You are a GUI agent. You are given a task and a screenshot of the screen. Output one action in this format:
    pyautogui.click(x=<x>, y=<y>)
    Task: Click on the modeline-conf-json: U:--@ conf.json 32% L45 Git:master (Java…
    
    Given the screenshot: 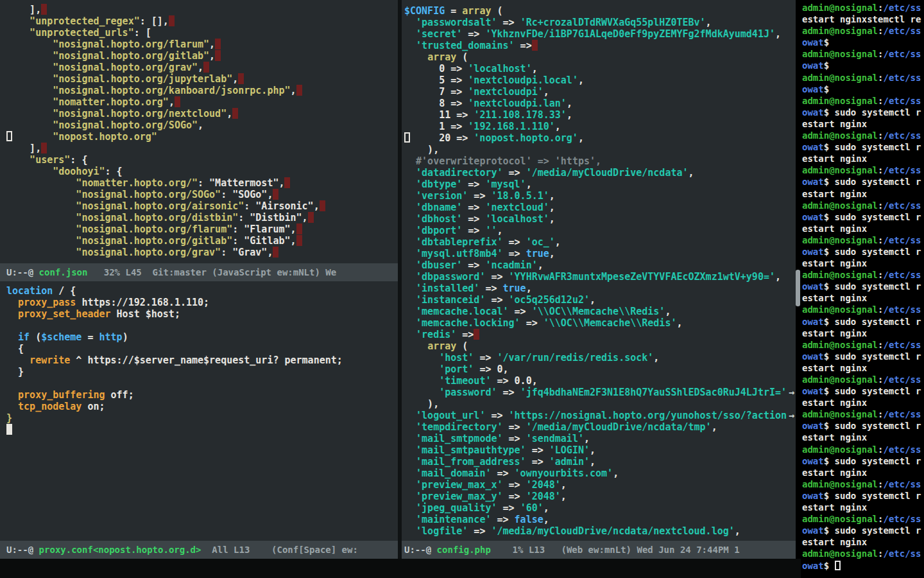 What is the action you would take?
    pyautogui.click(x=199, y=272)
    